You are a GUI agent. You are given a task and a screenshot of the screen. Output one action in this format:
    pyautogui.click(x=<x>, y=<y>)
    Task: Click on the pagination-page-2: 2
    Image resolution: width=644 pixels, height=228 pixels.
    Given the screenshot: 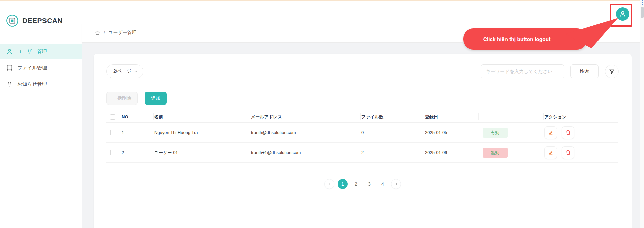 What is the action you would take?
    pyautogui.click(x=356, y=184)
    